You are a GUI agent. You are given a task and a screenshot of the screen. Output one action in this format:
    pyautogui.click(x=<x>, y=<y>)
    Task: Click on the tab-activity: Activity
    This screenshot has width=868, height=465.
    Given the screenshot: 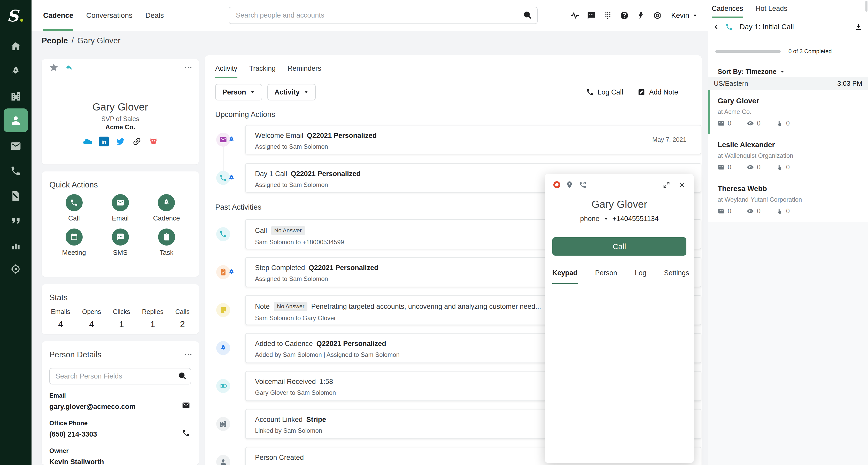 What is the action you would take?
    pyautogui.click(x=226, y=71)
    